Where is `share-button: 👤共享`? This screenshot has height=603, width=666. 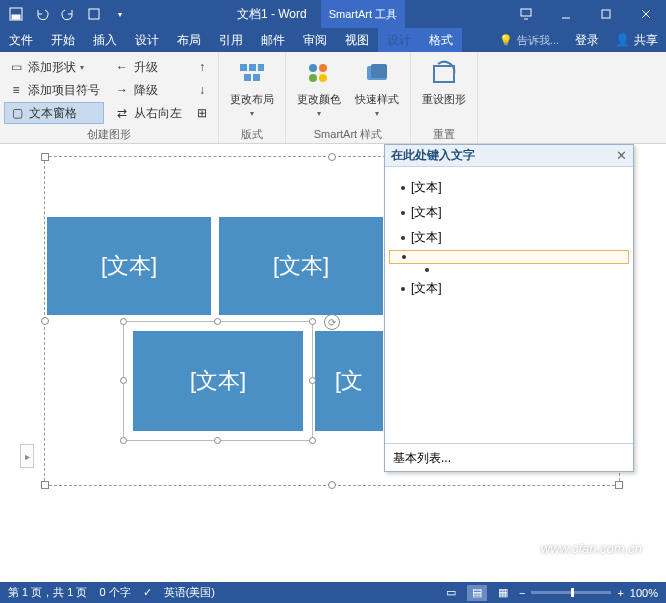 share-button: 👤共享 is located at coordinates (636, 40).